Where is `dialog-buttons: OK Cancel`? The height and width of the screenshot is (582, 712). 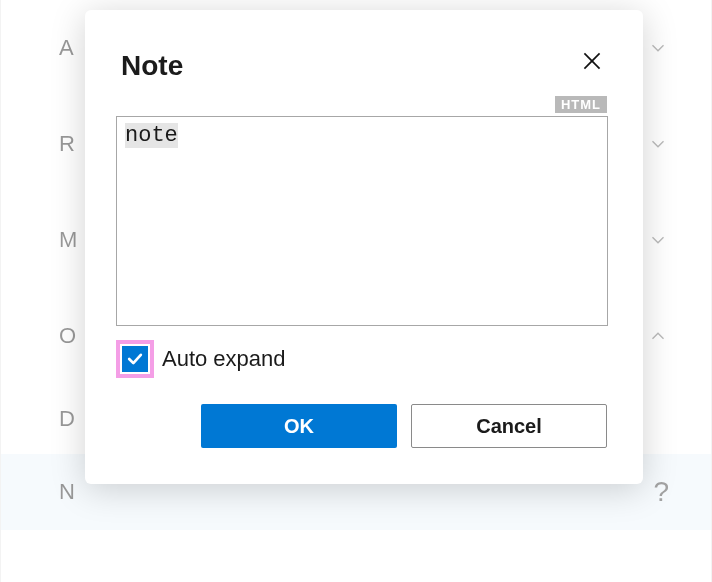 dialog-buttons: OK Cancel is located at coordinates (364, 426).